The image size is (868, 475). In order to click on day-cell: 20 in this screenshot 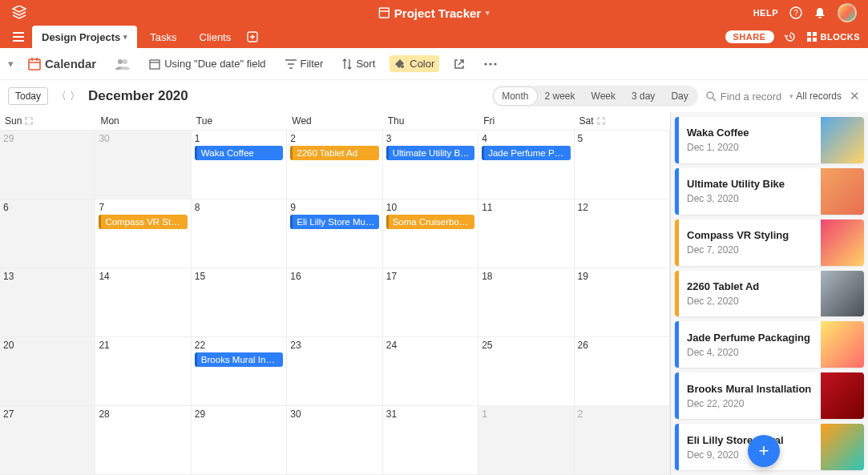, I will do `click(48, 372)`.